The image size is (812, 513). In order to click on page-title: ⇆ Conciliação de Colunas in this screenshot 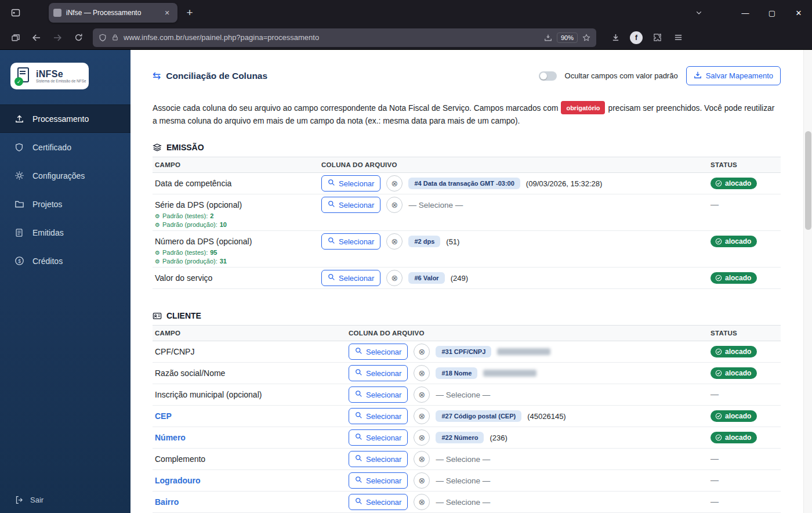, I will do `click(210, 75)`.